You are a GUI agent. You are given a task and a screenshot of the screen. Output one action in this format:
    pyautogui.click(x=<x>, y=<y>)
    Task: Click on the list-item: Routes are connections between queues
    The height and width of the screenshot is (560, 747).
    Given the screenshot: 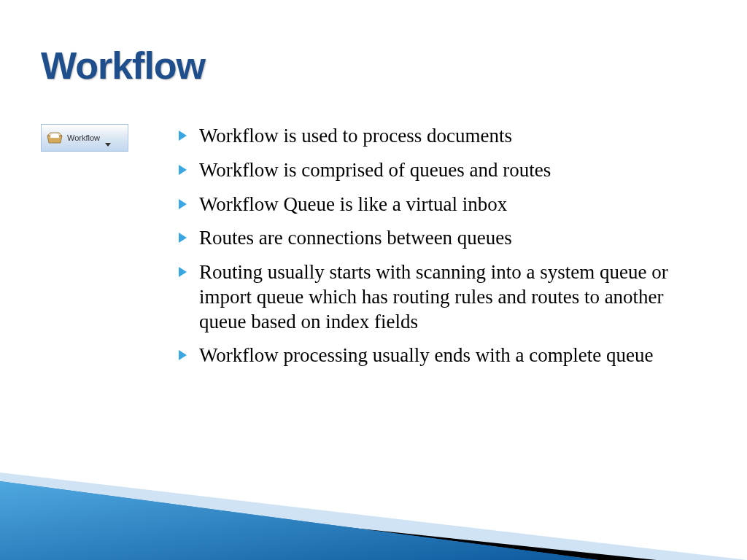 What is the action you would take?
    pyautogui.click(x=441, y=238)
    